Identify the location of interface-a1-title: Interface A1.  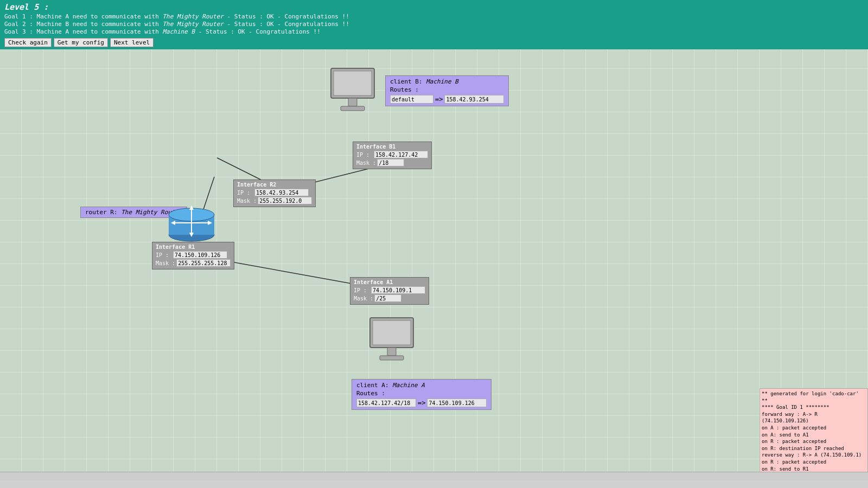
(390, 282).